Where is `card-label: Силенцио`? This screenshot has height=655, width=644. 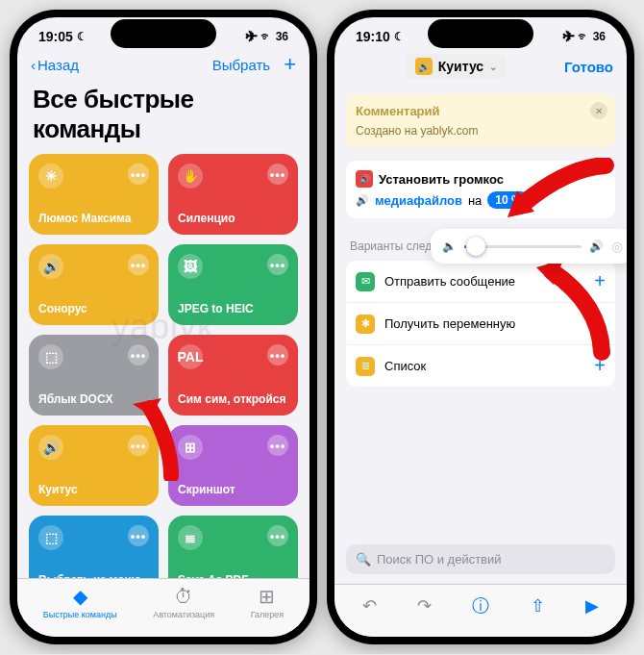
card-label: Силенцио is located at coordinates (233, 218).